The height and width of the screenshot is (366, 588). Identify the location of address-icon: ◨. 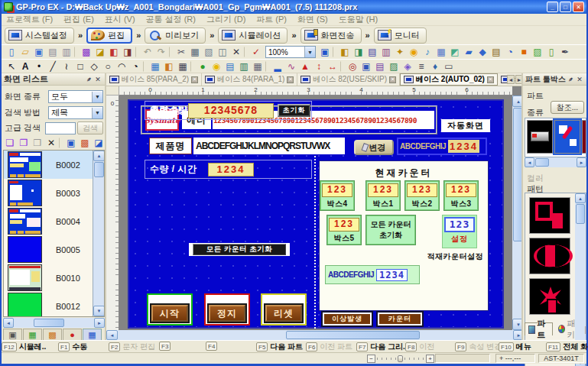
(359, 52).